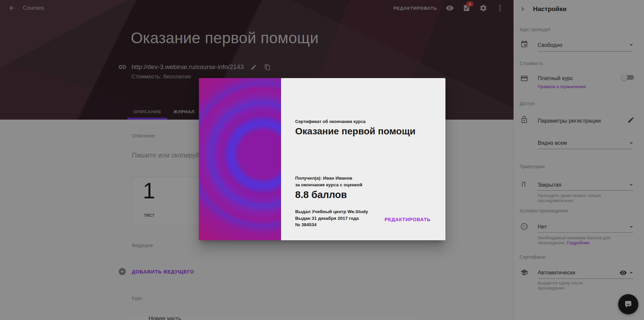  What do you see at coordinates (330, 121) in the screenshot?
I see `certificate-subtitle: Сертификат об окончании курса` at bounding box center [330, 121].